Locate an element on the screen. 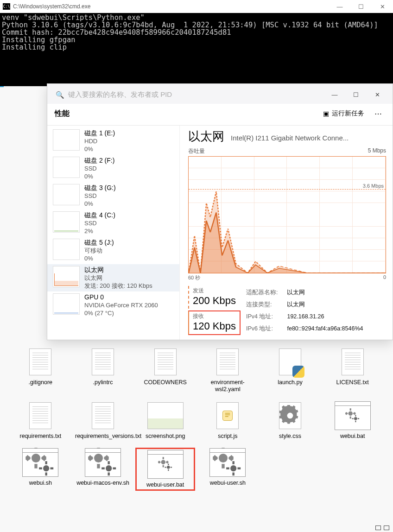 This screenshot has height=532, width=393. file-label: webui-user.bat is located at coordinates (165, 485).